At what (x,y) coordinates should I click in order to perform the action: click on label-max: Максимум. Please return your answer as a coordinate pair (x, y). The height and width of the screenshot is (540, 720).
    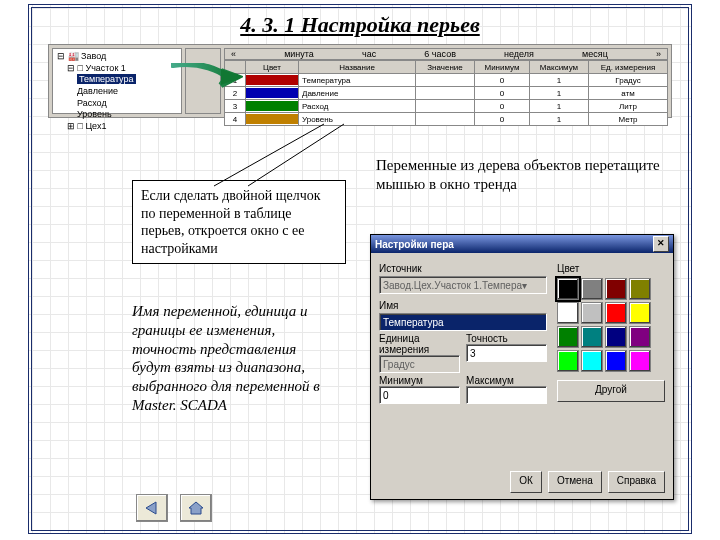
    Looking at the image, I should click on (490, 380).